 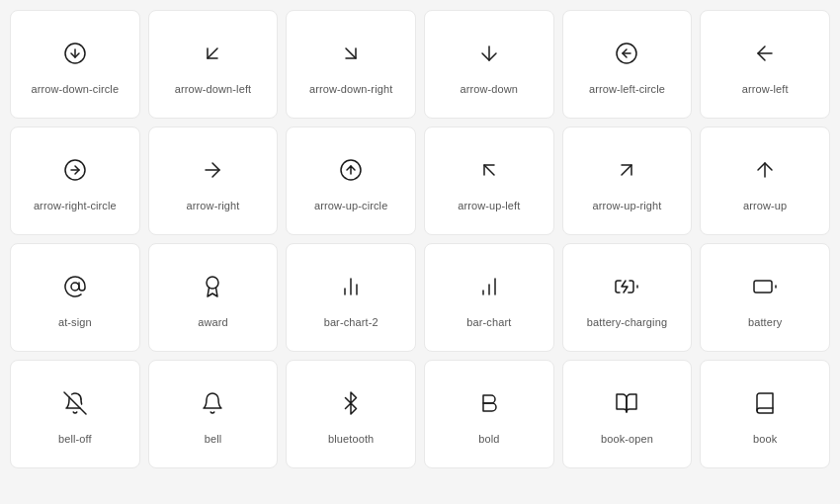 I want to click on bar-chart-icon, so click(x=489, y=287).